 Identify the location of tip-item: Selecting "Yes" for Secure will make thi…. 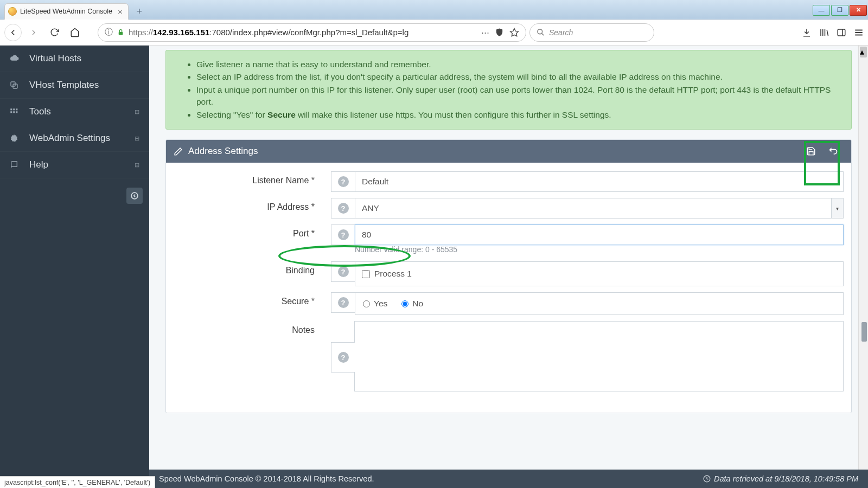
(518, 115).